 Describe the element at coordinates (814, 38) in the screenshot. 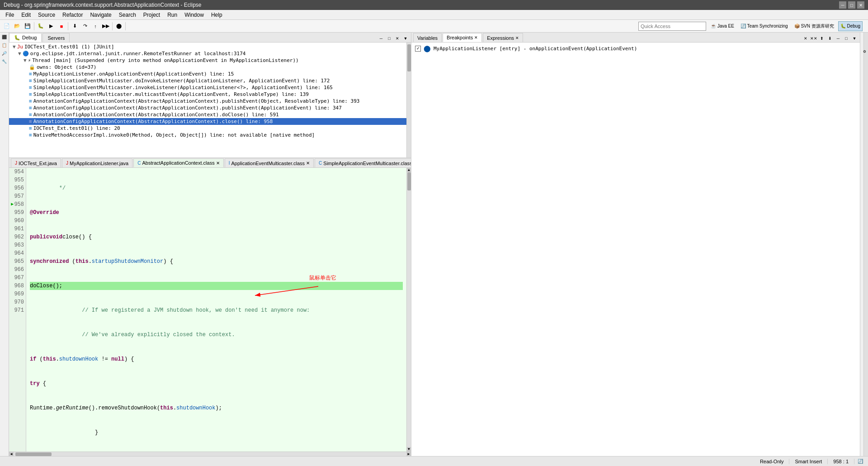

I see `bp-remove-all-btn: ✕✕` at that location.